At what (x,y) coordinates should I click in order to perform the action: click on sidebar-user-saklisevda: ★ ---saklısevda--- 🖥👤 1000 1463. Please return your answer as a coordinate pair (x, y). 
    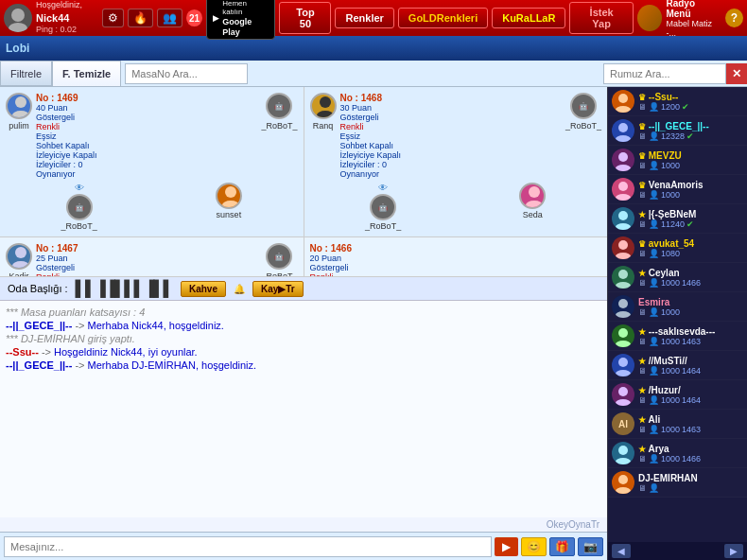
    Looking at the image, I should click on (677, 337).